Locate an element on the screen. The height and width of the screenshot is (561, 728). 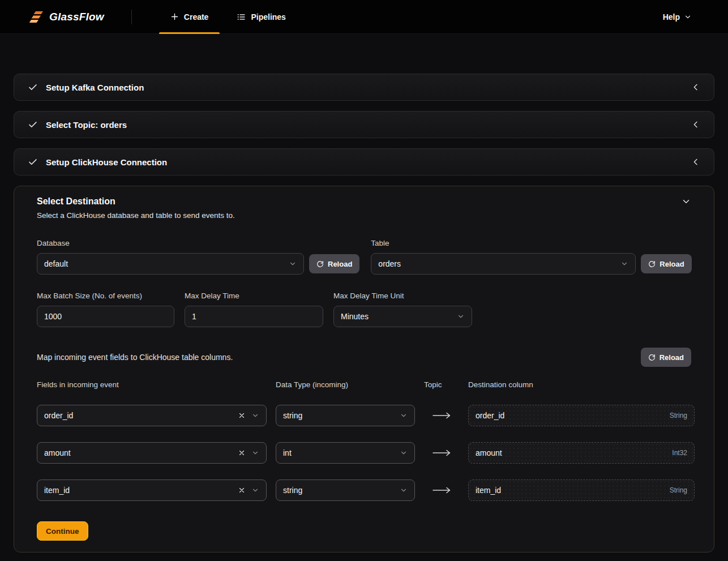
table-group: Table orders Reload is located at coordinates (531, 257).